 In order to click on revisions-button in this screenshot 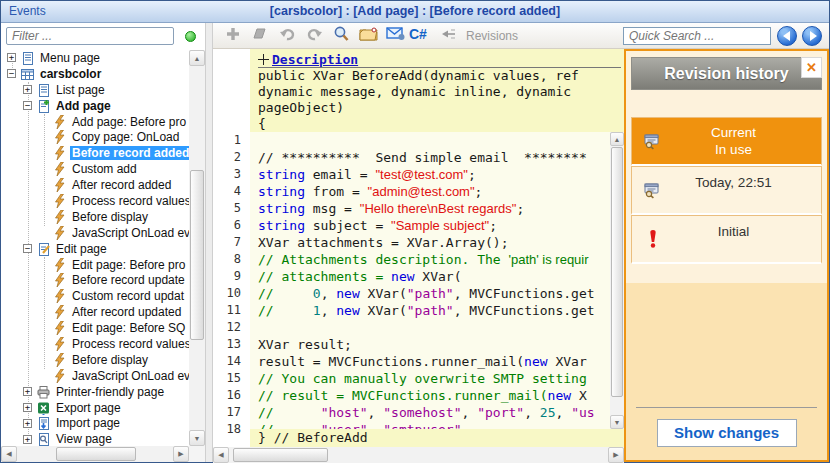, I will do `click(449, 36)`.